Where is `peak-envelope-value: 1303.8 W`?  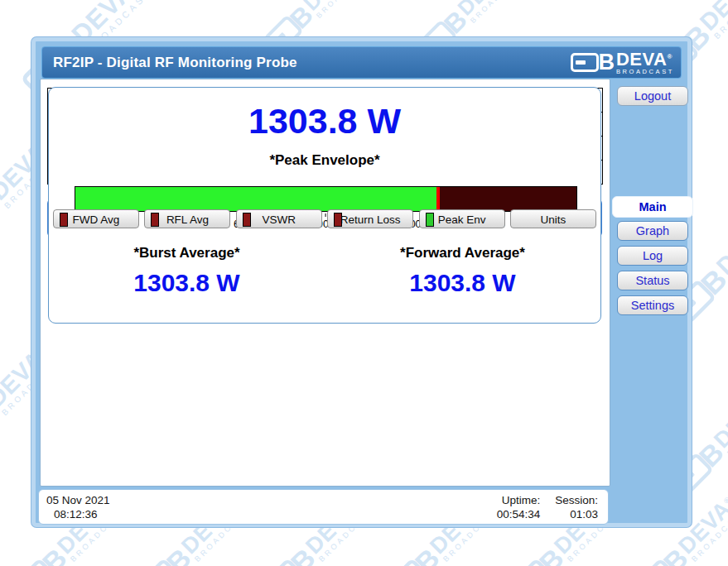
peak-envelope-value: 1303.8 W is located at coordinates (325, 121).